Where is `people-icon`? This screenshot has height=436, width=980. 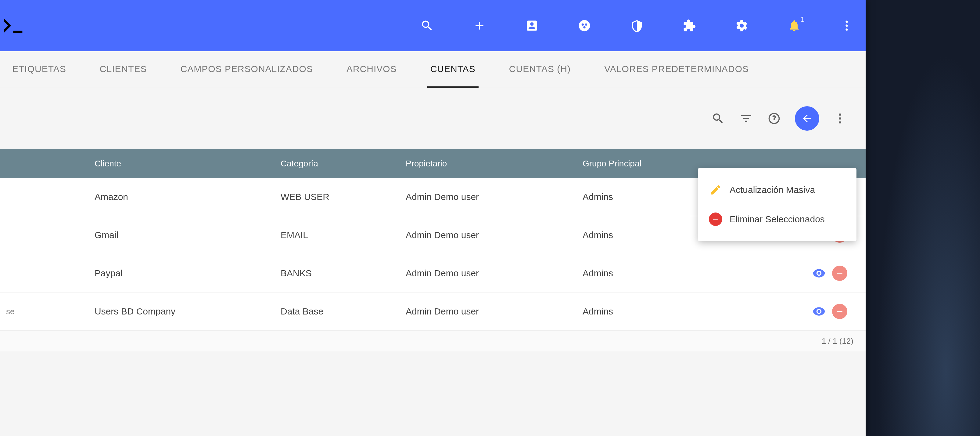
people-icon is located at coordinates (584, 26).